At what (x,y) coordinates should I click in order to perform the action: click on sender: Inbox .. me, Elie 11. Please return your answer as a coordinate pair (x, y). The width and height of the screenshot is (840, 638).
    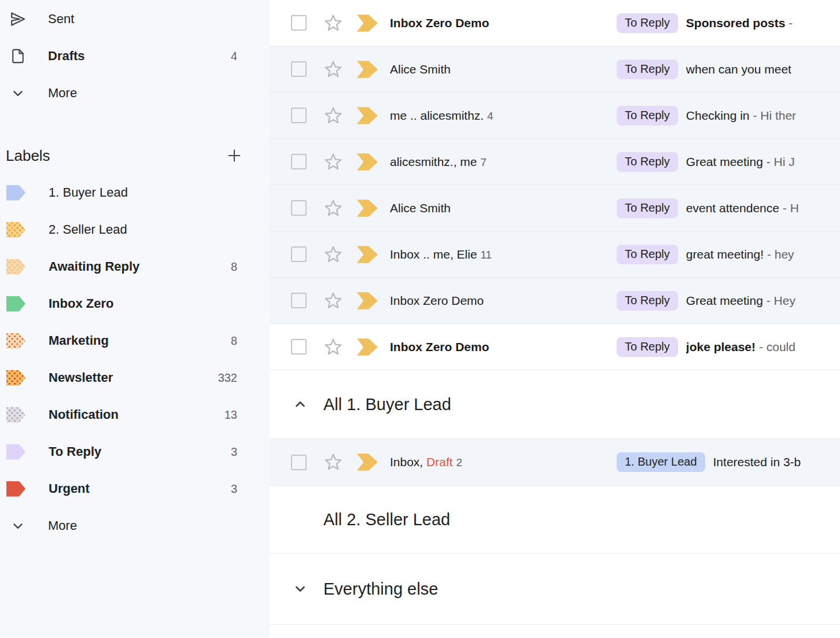
    Looking at the image, I should click on (503, 255).